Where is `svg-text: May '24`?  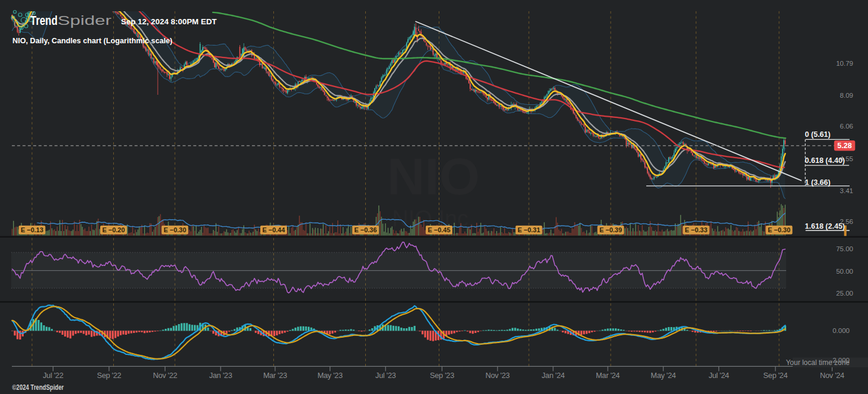
svg-text: May '24 is located at coordinates (663, 376).